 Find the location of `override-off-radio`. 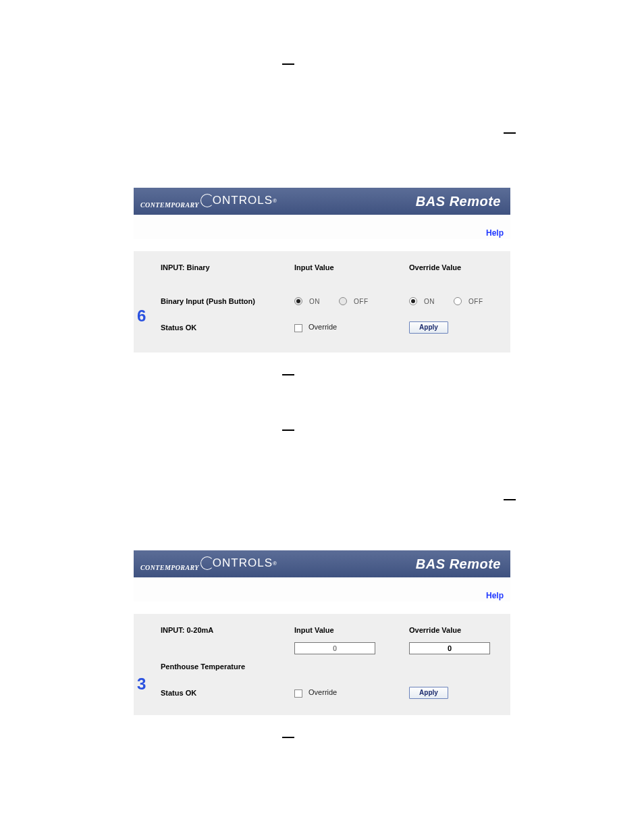

override-off-radio is located at coordinates (458, 301).